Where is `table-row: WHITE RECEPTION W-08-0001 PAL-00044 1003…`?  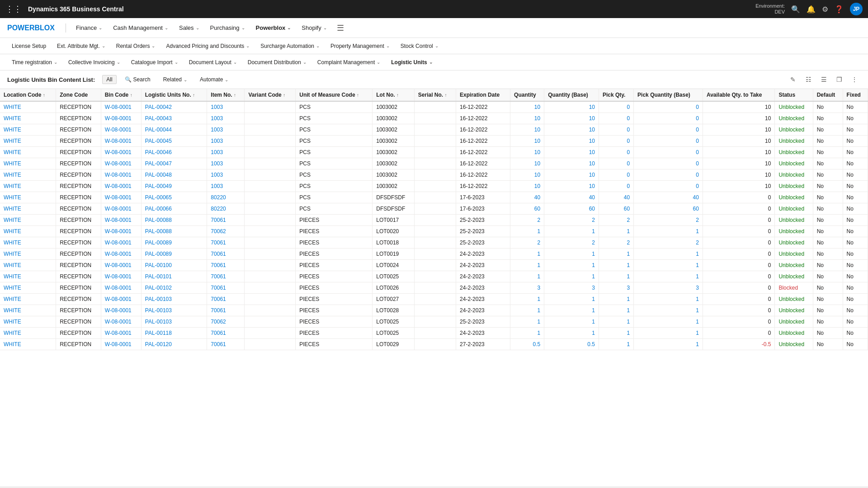
table-row: WHITE RECEPTION W-08-0001 PAL-00044 1003… is located at coordinates (434, 130).